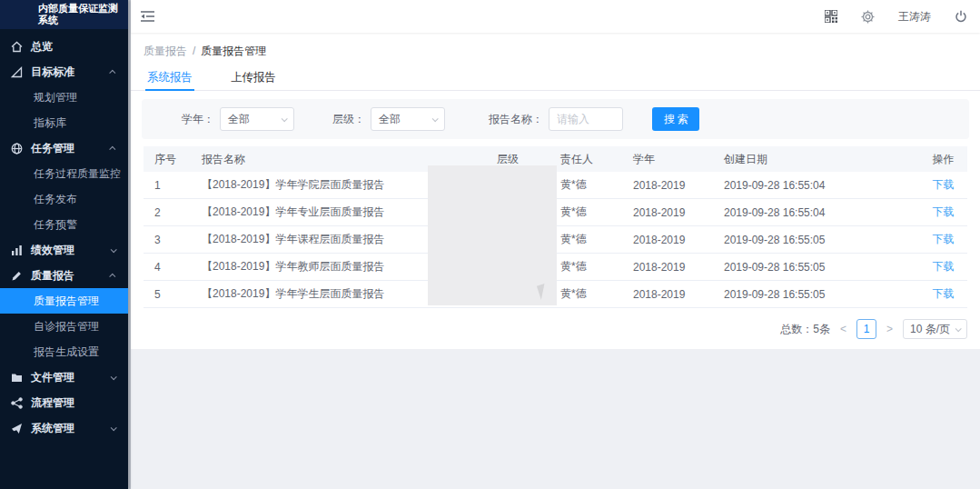 Image resolution: width=980 pixels, height=489 pixels. What do you see at coordinates (556, 16) in the screenshot?
I see `topbar: 王涛涛` at bounding box center [556, 16].